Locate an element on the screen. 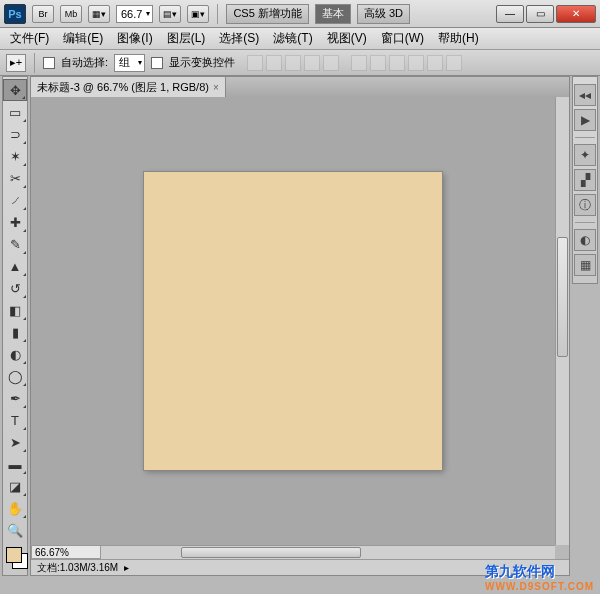 This screenshot has height=594, width=600. watermark-line1: 第九软件网 is located at coordinates (540, 572).